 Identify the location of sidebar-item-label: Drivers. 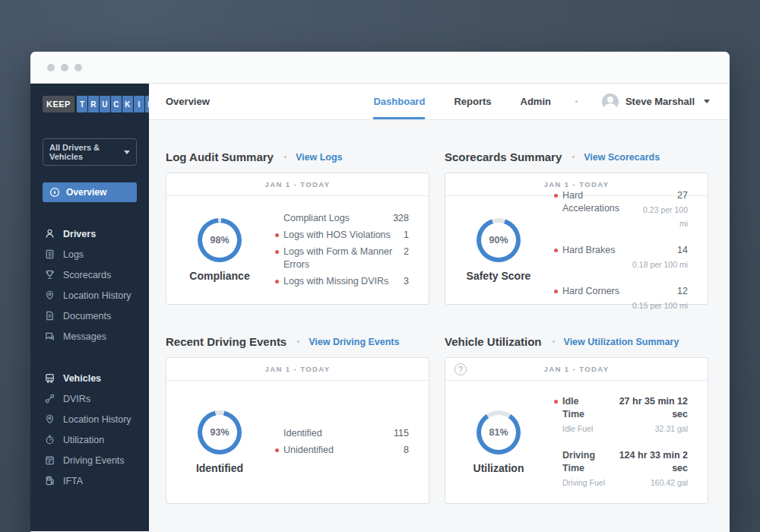
(79, 234).